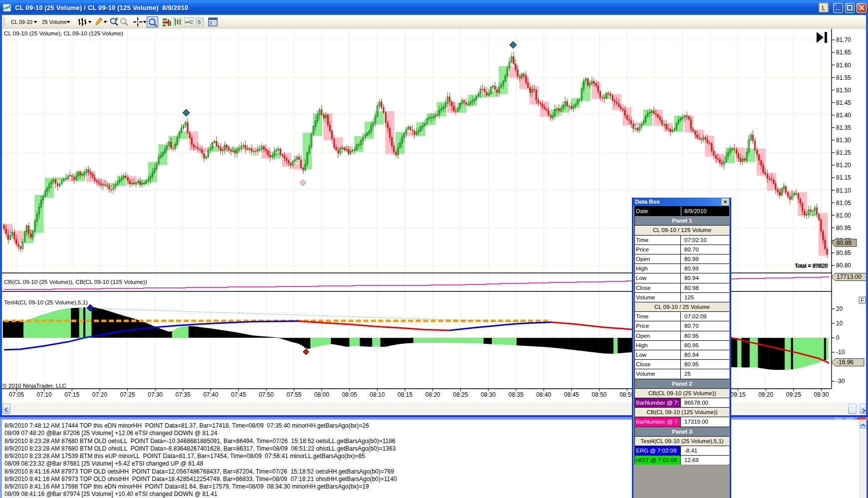 Image resolution: width=868 pixels, height=498 pixels. What do you see at coordinates (488, 395) in the screenshot?
I see `svg-text: 08:30` at bounding box center [488, 395].